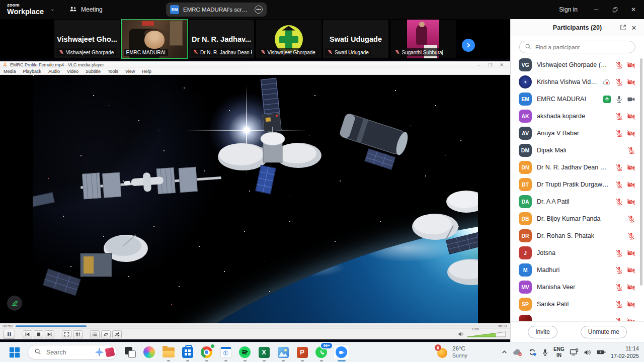 This screenshot has width=644, height=362. I want to click on microsoft-store-icon, so click(187, 352).